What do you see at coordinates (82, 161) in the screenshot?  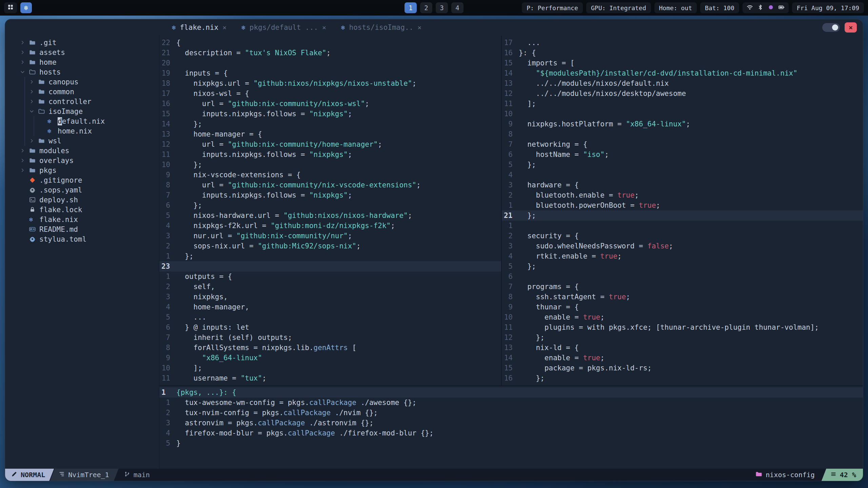 I see `tree-item: overlays` at bounding box center [82, 161].